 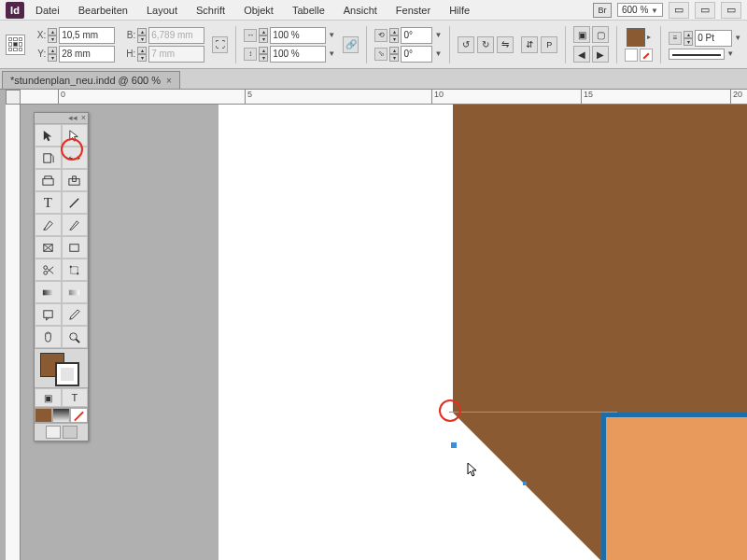 What do you see at coordinates (416, 35) in the screenshot?
I see `rotate-input: 0°` at bounding box center [416, 35].